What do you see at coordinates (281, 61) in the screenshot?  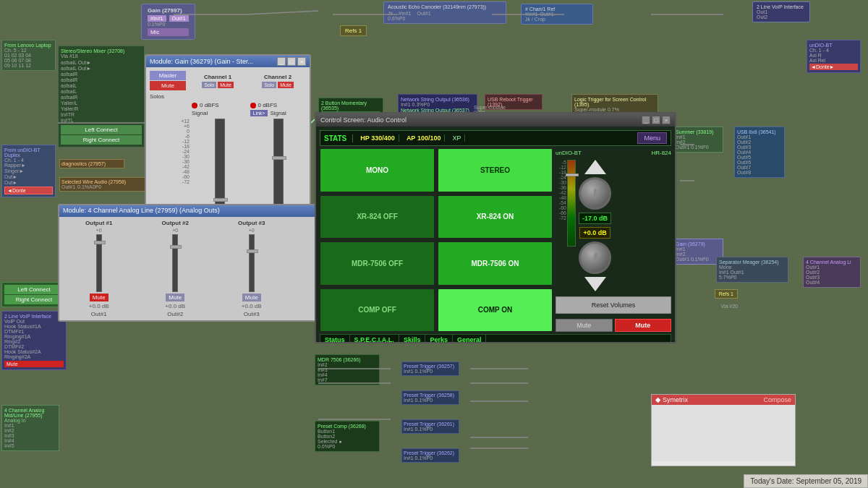 I see `gain-minimize-btn: _` at bounding box center [281, 61].